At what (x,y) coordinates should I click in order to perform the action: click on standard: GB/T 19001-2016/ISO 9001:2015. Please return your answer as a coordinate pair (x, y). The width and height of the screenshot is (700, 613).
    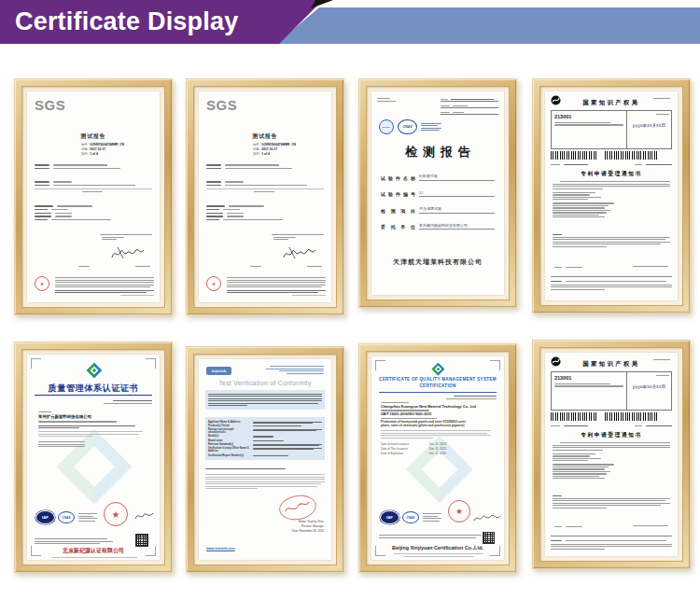
    Looking at the image, I should click on (438, 414).